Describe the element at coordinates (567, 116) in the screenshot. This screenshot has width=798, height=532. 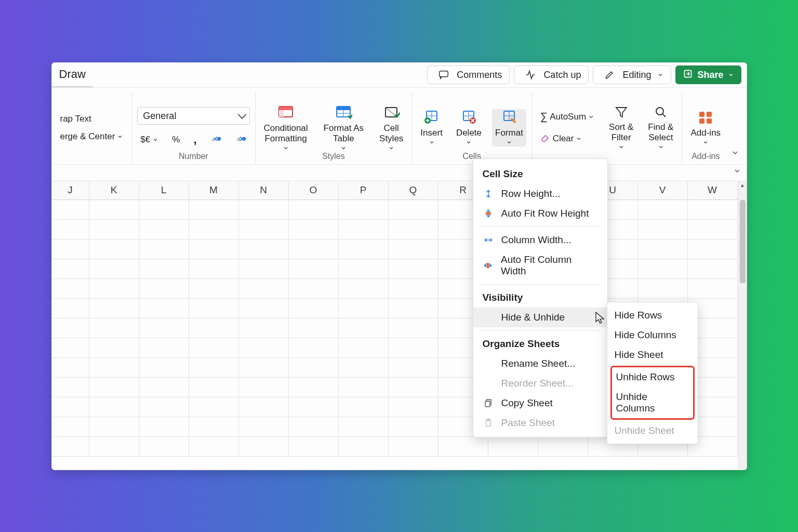
I see `autosum-button: ∑ AutoSum` at that location.